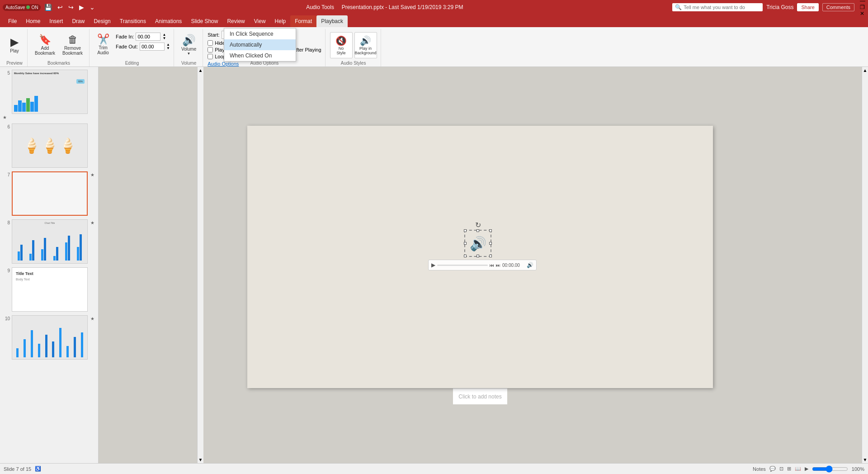  What do you see at coordinates (478, 231) in the screenshot?
I see `handle-tm` at bounding box center [478, 231].